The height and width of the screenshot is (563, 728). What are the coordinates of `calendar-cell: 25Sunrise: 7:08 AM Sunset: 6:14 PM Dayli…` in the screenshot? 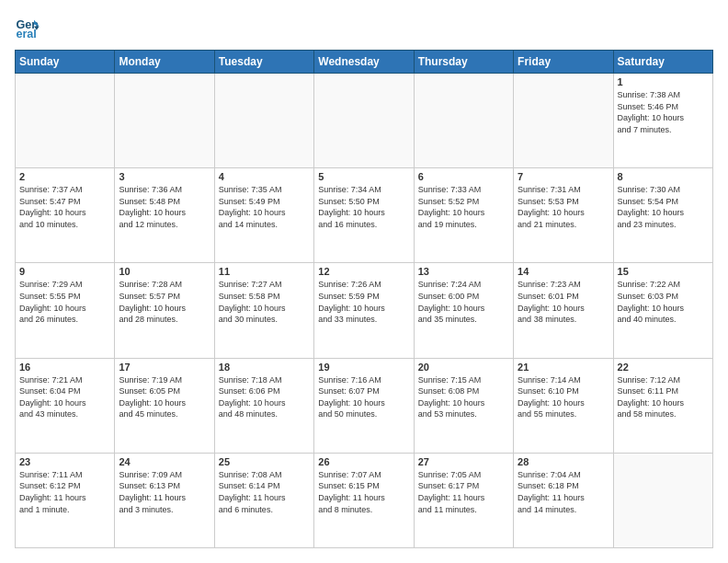 It's located at (264, 500).